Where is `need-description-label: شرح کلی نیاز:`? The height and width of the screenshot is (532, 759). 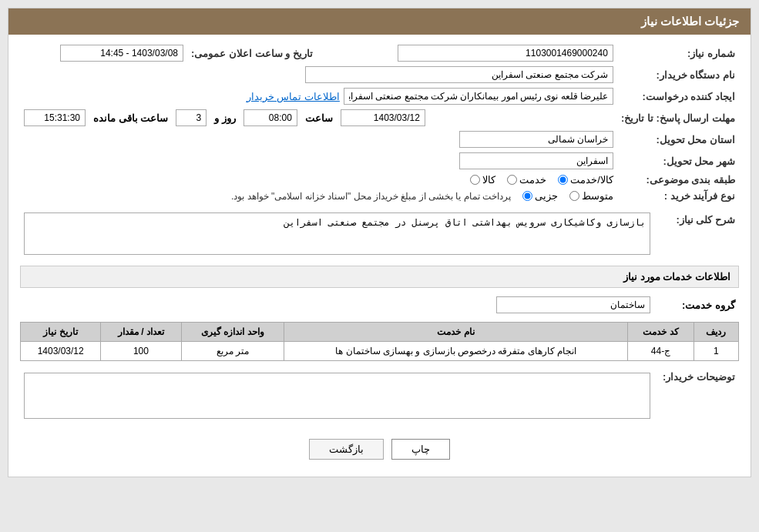
need-description-label: شرح کلی نیاز: is located at coordinates (706, 220).